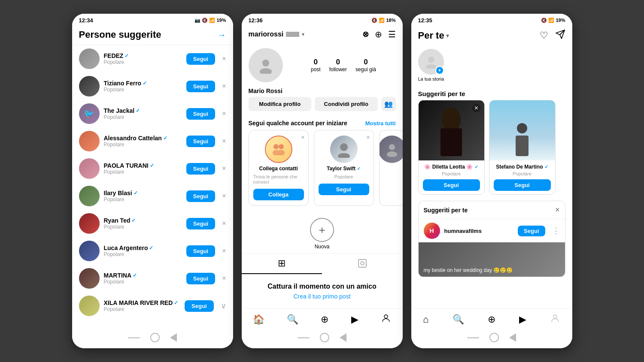 The height and width of the screenshot is (362, 644). Describe the element at coordinates (224, 59) in the screenshot. I see `close-icon-fedez: ×` at that location.